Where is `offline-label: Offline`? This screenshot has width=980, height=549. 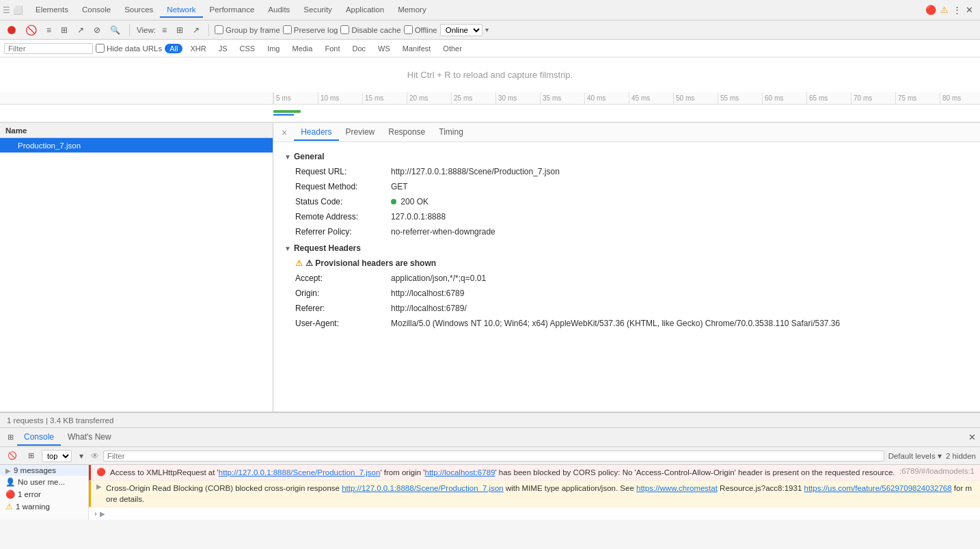 offline-label: Offline is located at coordinates (421, 30).